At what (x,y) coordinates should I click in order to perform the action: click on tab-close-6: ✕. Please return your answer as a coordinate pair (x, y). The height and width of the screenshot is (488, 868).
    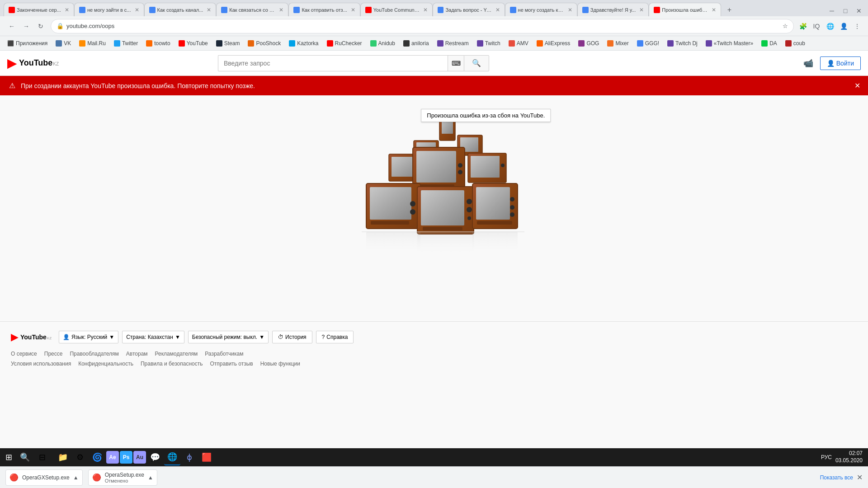
    Looking at the image, I should click on (425, 10).